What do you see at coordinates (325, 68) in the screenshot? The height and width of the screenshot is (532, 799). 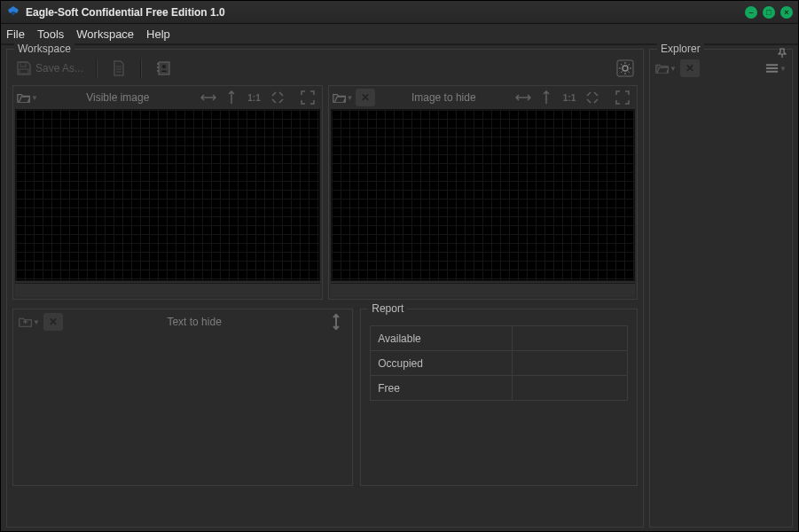 I see `workspace-toolbar: Save As...` at bounding box center [325, 68].